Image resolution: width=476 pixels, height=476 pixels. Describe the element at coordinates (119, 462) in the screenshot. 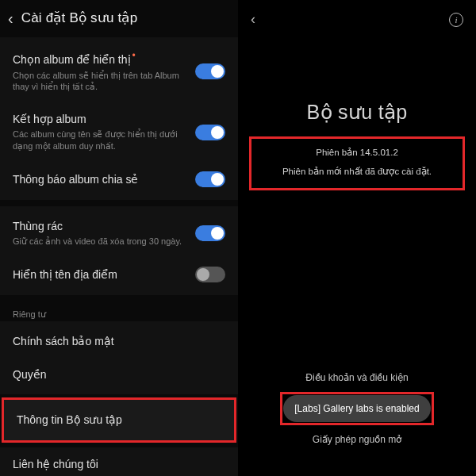

I see `setting-contact-us: Liên hệ chúng tôi` at that location.